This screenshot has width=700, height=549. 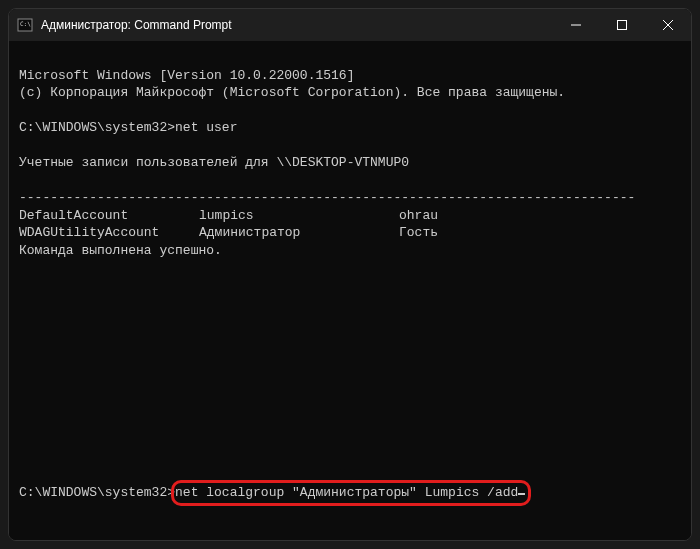 I want to click on command-text: net localgroup "Администраторы" Lumpics …, so click(x=346, y=492).